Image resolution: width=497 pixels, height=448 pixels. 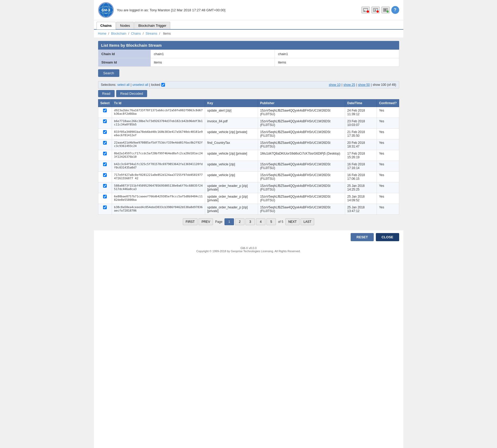 What do you see at coordinates (337, 62) in the screenshot?
I see `stream-id-value2: items` at bounding box center [337, 62].